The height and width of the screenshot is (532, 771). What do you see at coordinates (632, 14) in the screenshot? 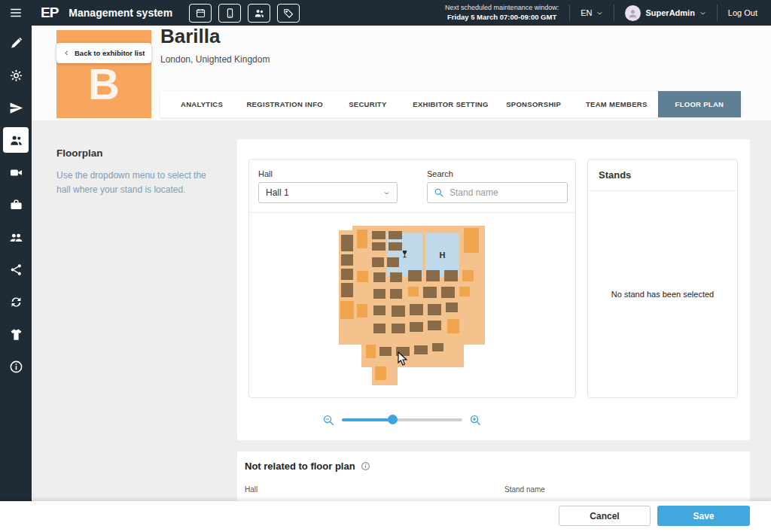
I see `avatar` at bounding box center [632, 14].